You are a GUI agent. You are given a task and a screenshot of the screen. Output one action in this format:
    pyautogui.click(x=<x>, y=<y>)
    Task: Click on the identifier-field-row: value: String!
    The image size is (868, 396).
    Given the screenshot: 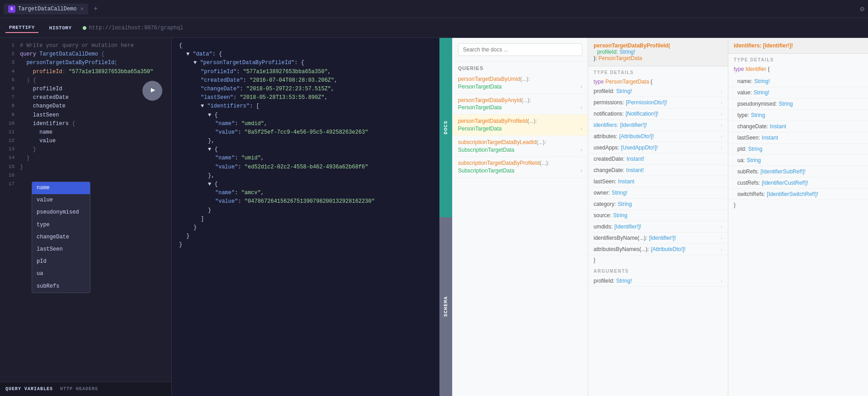 What is the action you would take?
    pyautogui.click(x=798, y=93)
    